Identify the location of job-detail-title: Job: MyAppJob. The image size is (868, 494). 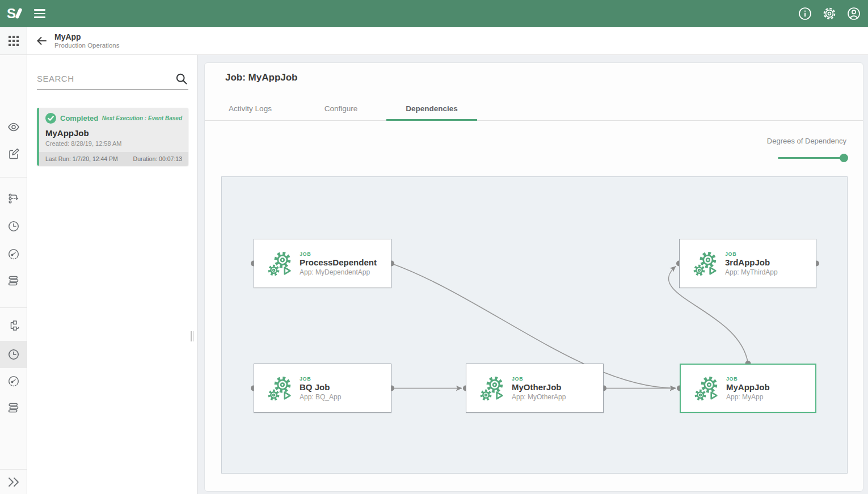
(262, 78).